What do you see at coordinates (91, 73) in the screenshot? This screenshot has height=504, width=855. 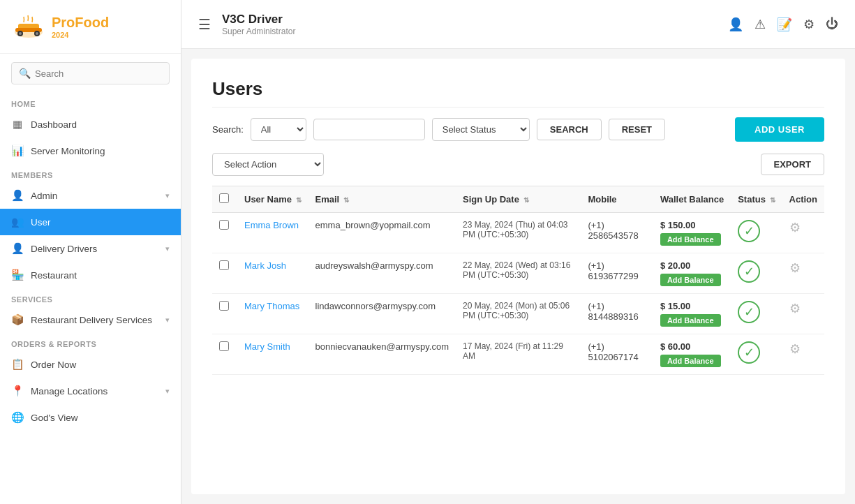 I see `sidebar-search-container: 🔍` at bounding box center [91, 73].